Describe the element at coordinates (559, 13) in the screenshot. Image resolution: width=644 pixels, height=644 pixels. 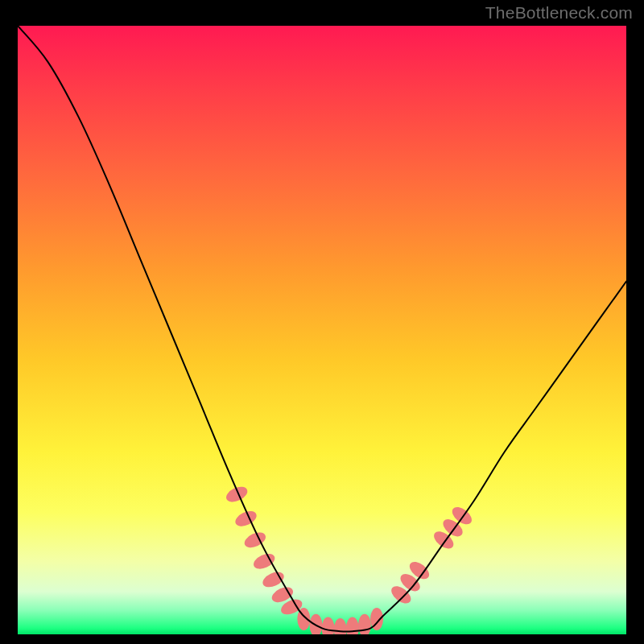
I see `watermark-text: TheBottleneck.com` at that location.